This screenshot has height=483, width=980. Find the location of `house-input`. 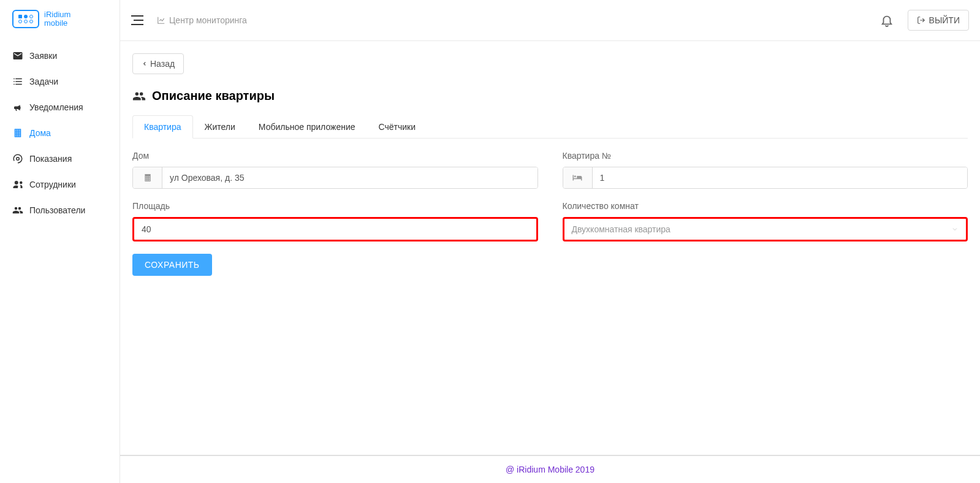

house-input is located at coordinates (350, 178).